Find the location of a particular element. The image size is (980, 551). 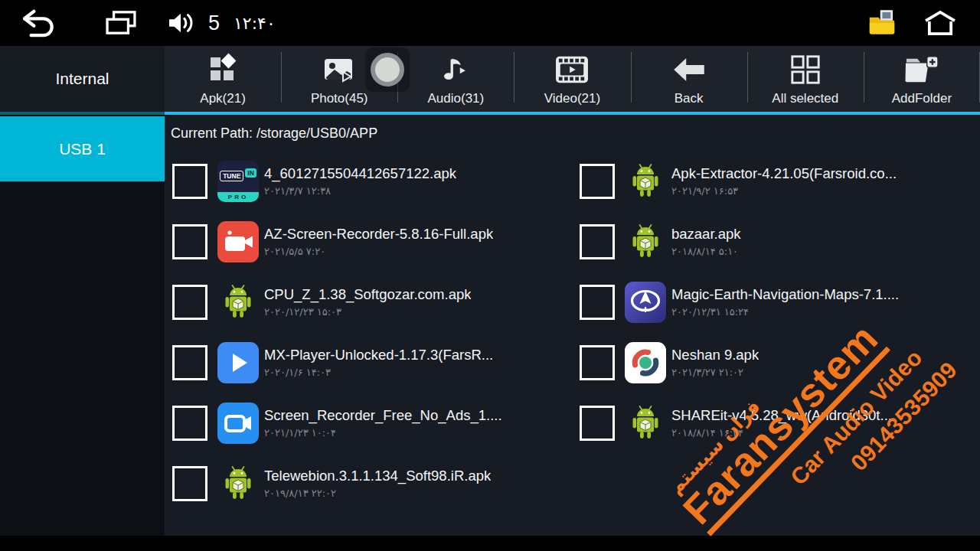

tunein-pro-app-icon: TUNEINPRO is located at coordinates (238, 181).